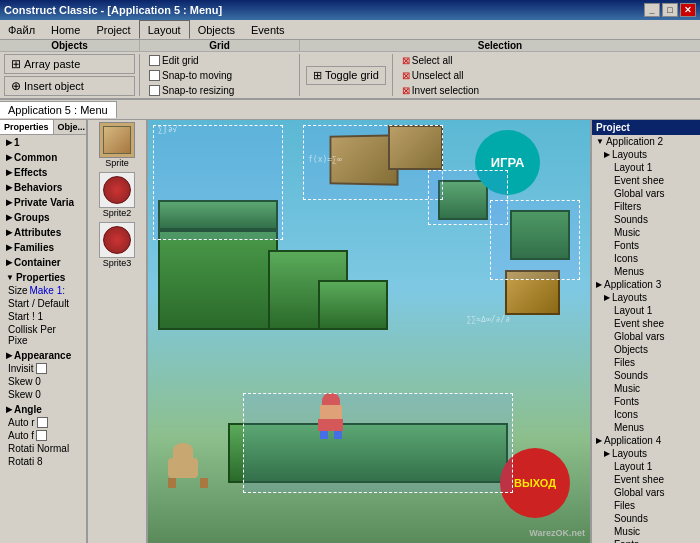 Image resolution: width=700 pixels, height=543 pixels. What do you see at coordinates (43, 448) in the screenshot?
I see `prop-rotati-normal: Rotati Normal` at bounding box center [43, 448].